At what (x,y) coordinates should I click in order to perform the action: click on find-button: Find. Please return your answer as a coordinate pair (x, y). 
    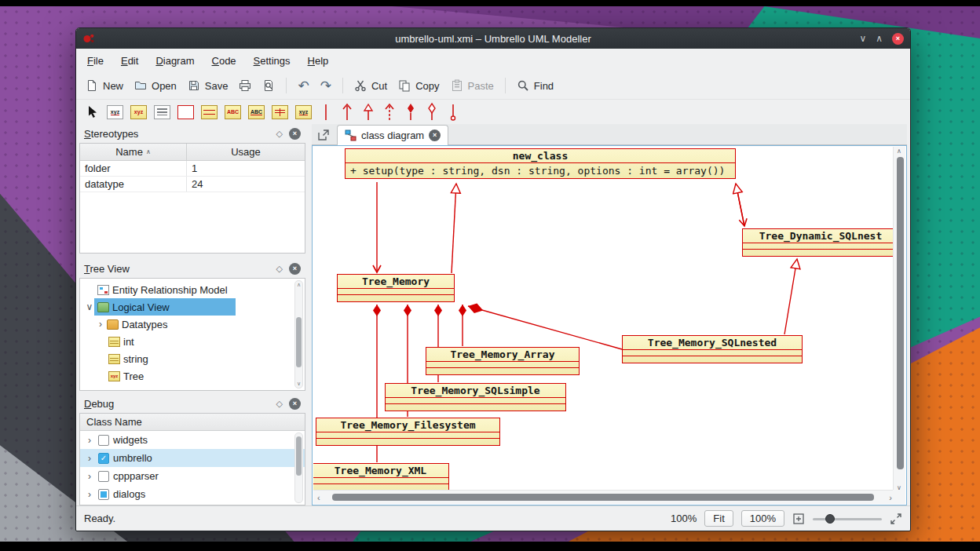
    Looking at the image, I should click on (536, 86).